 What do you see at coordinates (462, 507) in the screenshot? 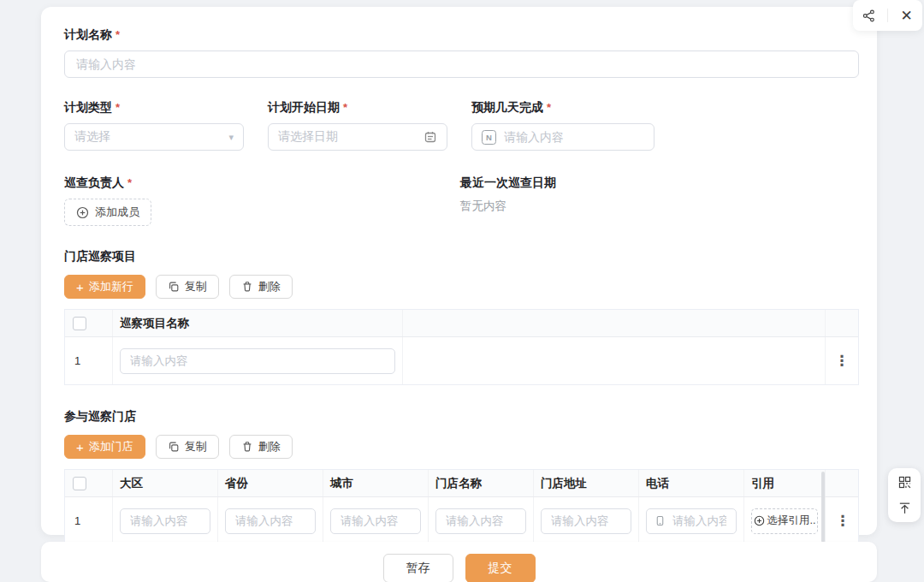
I see `stores-table: 大区 省份 城市 门店名称 门店地址 电话 引用 1` at bounding box center [462, 507].